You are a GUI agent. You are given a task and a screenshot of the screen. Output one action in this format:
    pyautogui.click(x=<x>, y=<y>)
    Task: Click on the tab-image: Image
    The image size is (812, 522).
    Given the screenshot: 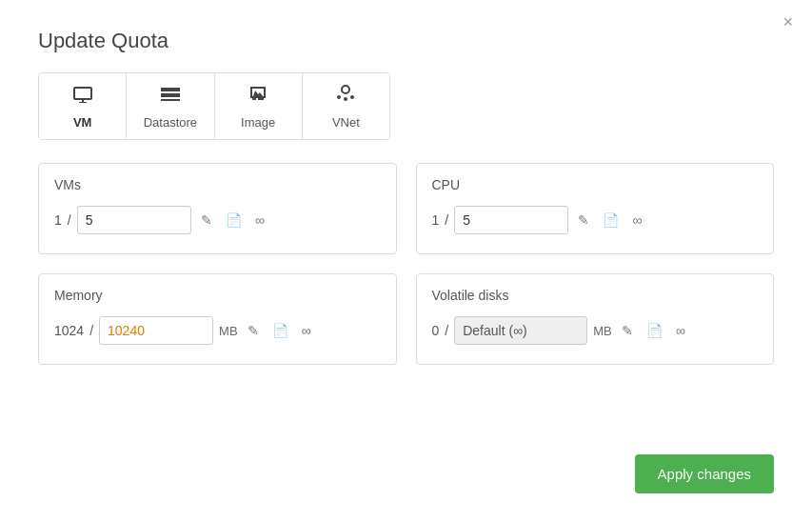 What is the action you would take?
    pyautogui.click(x=259, y=107)
    